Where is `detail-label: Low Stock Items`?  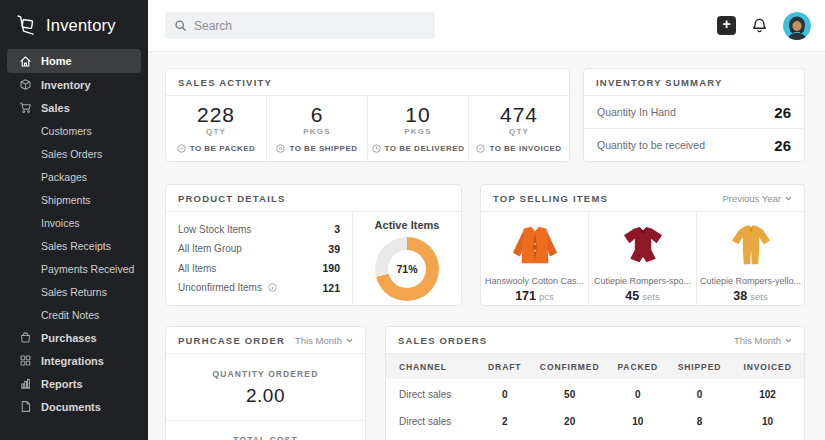
detail-label: Low Stock Items is located at coordinates (214, 230).